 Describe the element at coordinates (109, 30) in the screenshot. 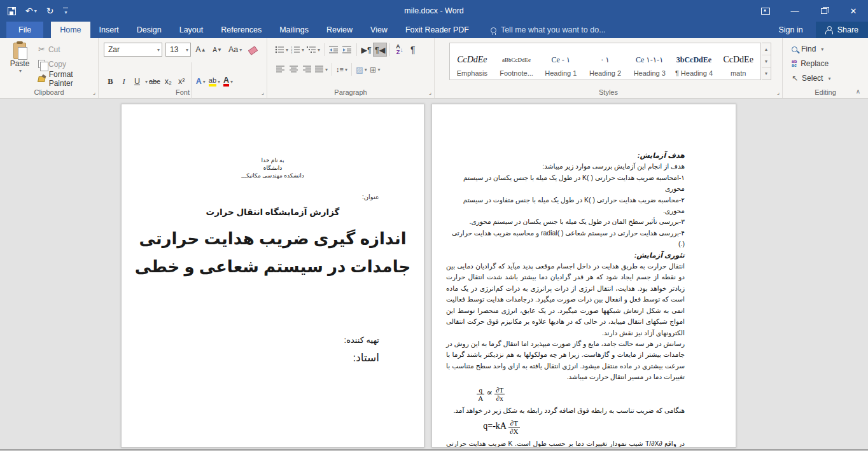

I see `tab-insert: Insert` at that location.